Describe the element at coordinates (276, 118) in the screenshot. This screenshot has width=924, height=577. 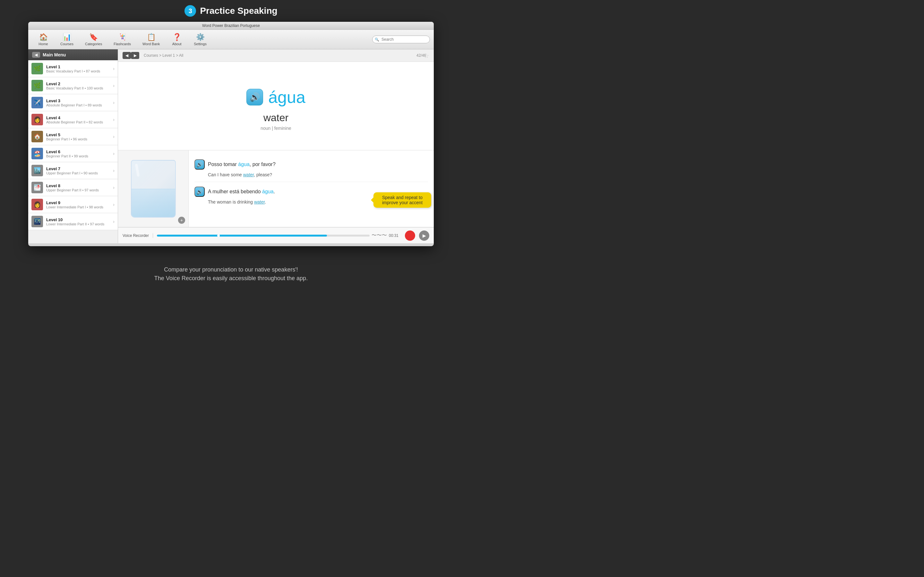
I see `word-english: water` at that location.